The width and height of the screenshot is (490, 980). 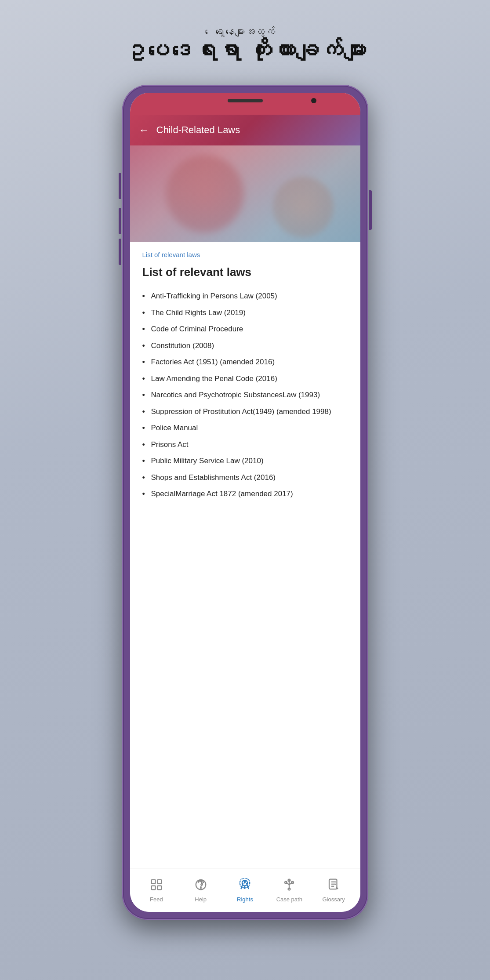 What do you see at coordinates (245, 255) in the screenshot?
I see `breadcrumb: List of relevant laws` at bounding box center [245, 255].